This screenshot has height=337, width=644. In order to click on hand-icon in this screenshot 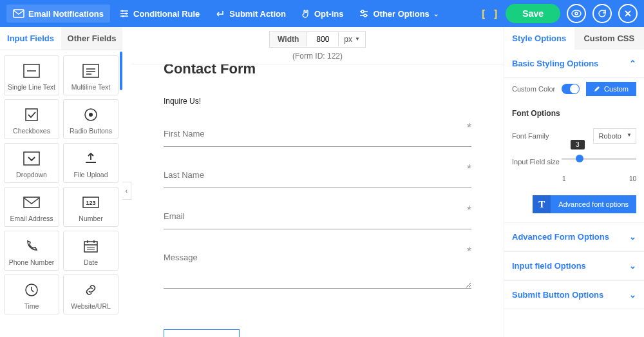, I will do `click(306, 14)`.